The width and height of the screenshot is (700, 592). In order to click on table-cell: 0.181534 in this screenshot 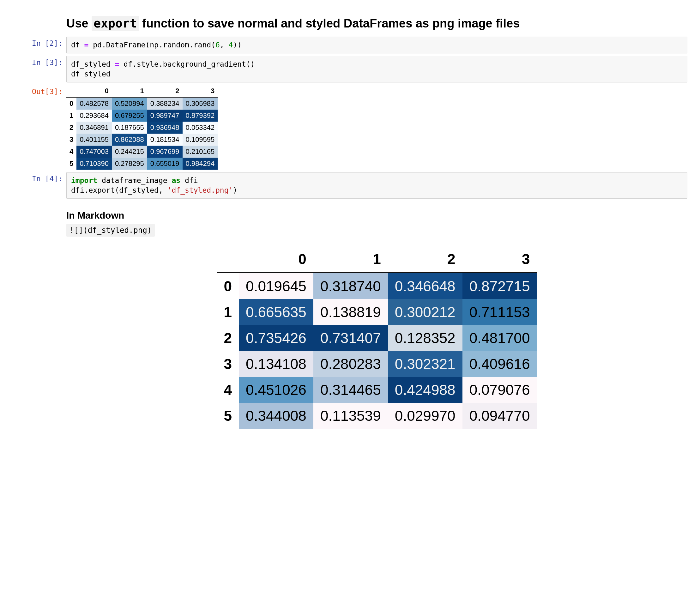, I will do `click(165, 140)`.